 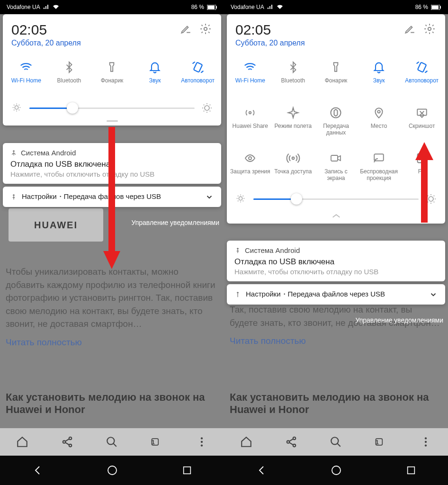 What do you see at coordinates (379, 166) in the screenshot?
I see `tile-cast: Беспроводная проекция` at bounding box center [379, 166].